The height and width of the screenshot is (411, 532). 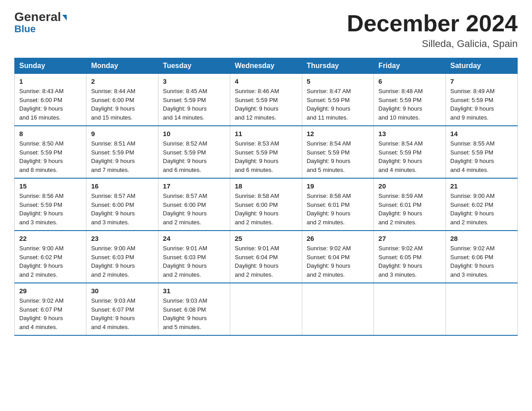 I want to click on table-row: 15 Sunrise: 8:56 AM Sunset: 5:59 PM Dayl…, so click(x=51, y=204).